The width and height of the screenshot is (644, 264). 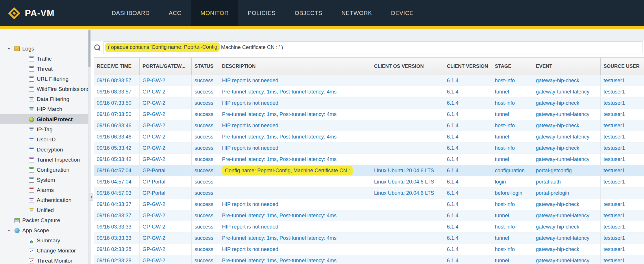 I want to click on column-header-portal-gatew: PORTAL/GATEW..., so click(x=166, y=66).